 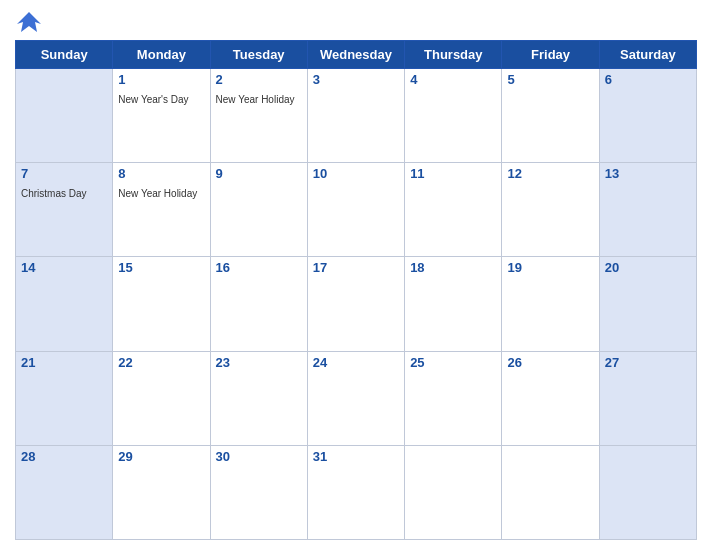 I want to click on weekday-header-friday: Friday, so click(x=550, y=55).